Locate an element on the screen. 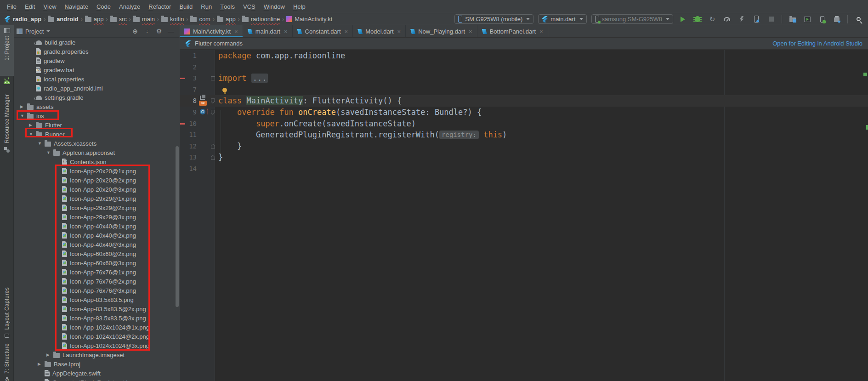 Image resolution: width=868 pixels, height=381 pixels. tree-row-icon-app-29x29-2x-png: Icon-App-29x29@2x.png is located at coordinates (96, 208).